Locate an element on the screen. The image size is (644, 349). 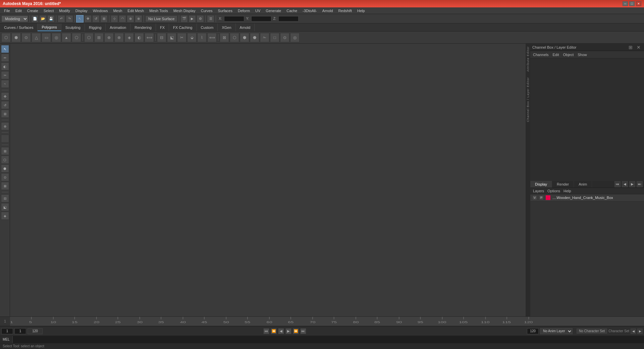
layer-playback-btn: P is located at coordinates (541, 198).